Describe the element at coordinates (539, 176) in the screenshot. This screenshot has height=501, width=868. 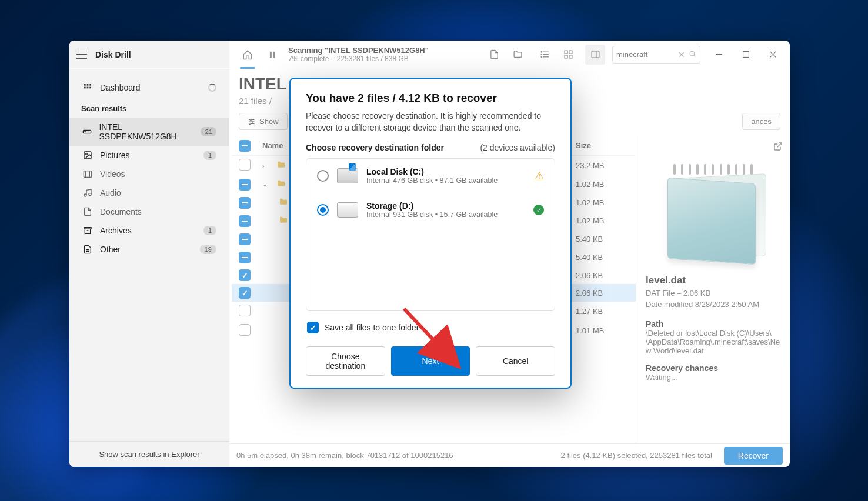
I see `warning-icon: ⚠` at that location.